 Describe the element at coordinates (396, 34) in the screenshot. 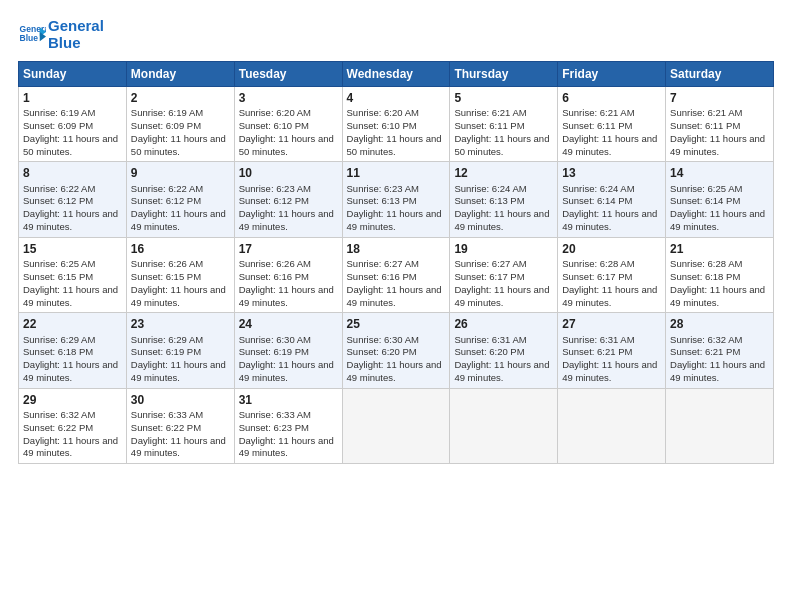

I see `header: General Blue GeneralBlue` at that location.